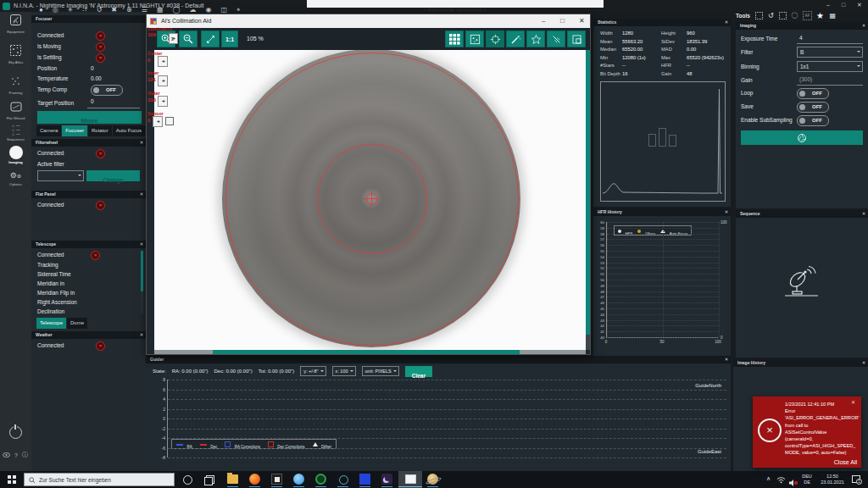  Describe the element at coordinates (15, 54) in the screenshot. I see `sidebar-item-sky-atlas: Sky Atlas` at that location.